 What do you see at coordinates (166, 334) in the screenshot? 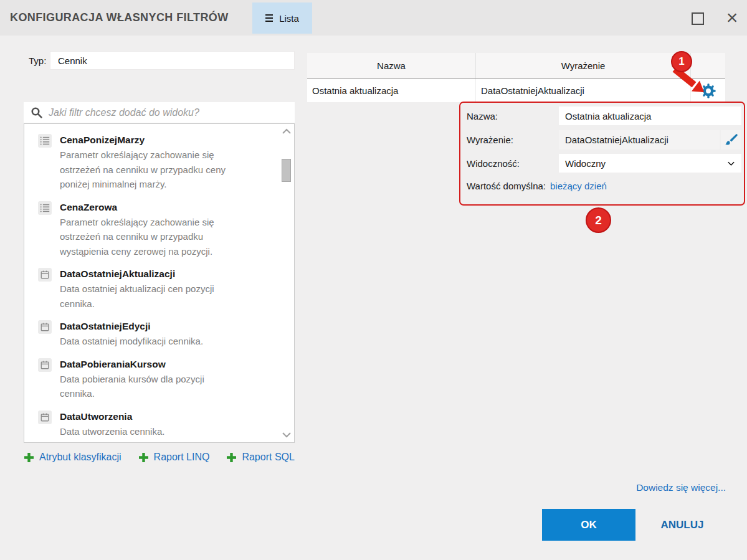
I see `list-item-dataostatniejedycji: DataOstatniejEdycji Data ostatniej modyf…` at bounding box center [166, 334].